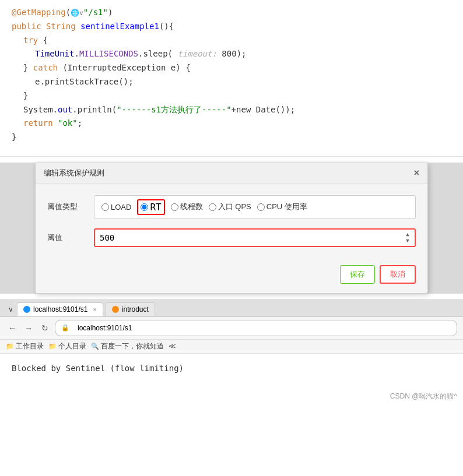  What do you see at coordinates (237, 96) in the screenshot?
I see `code-line-7: }` at bounding box center [237, 96].